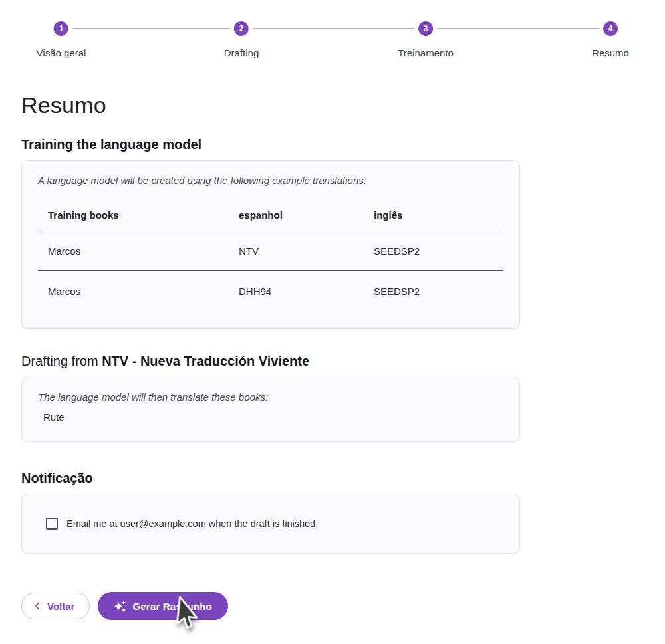  What do you see at coordinates (281, 361) in the screenshot?
I see `drafting-section-heading: Drafting from NTV - Nueva Traducción Viv…` at bounding box center [281, 361].